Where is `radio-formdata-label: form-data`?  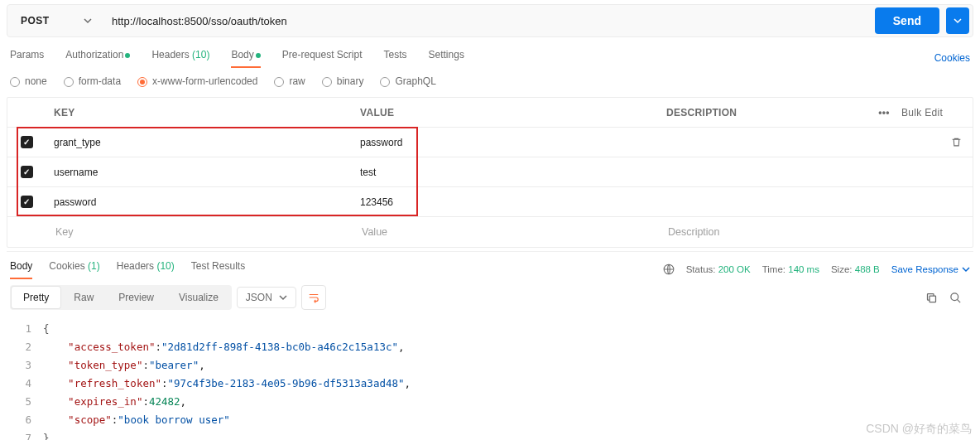
radio-formdata-label: form-data is located at coordinates (99, 81).